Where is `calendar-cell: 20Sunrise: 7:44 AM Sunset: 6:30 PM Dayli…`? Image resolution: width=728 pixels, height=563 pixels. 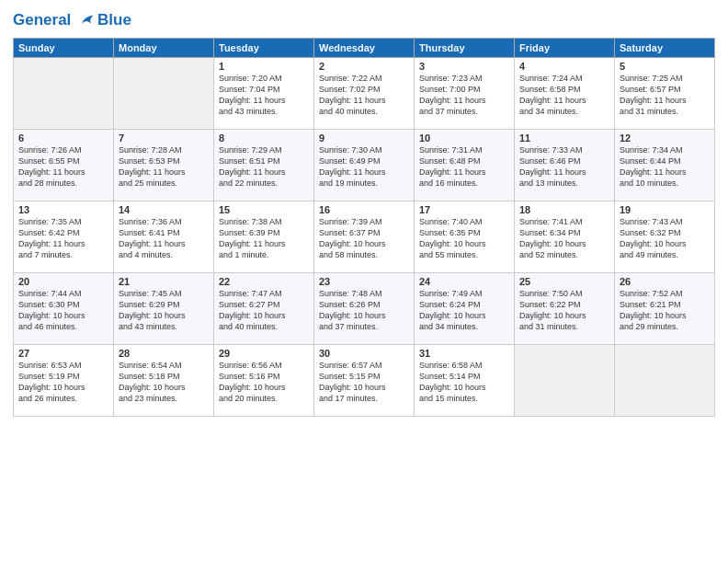
calendar-cell: 20Sunrise: 7:44 AM Sunset: 6:30 PM Dayli… is located at coordinates (64, 308).